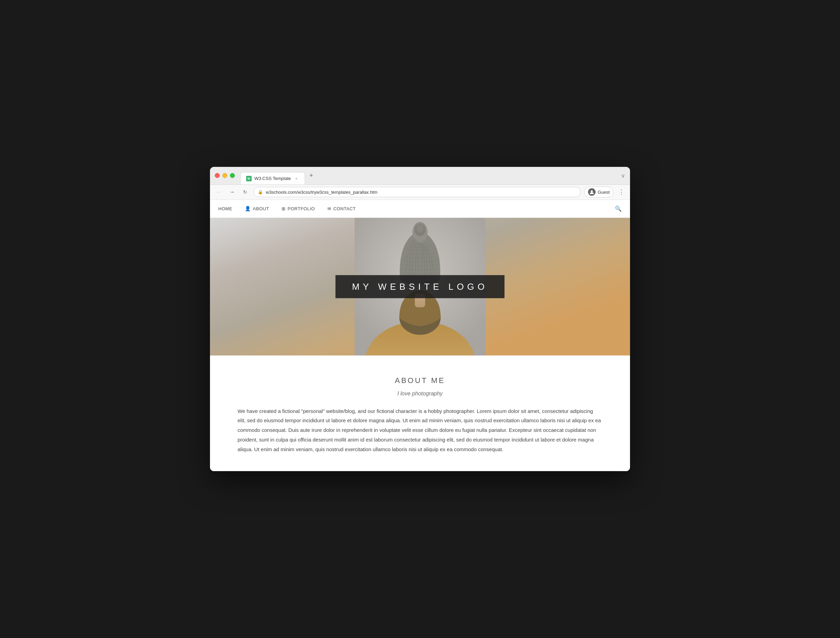  Describe the element at coordinates (420, 430) in the screenshot. I see `about-body-text: We have created a fictional "personal" w…` at that location.